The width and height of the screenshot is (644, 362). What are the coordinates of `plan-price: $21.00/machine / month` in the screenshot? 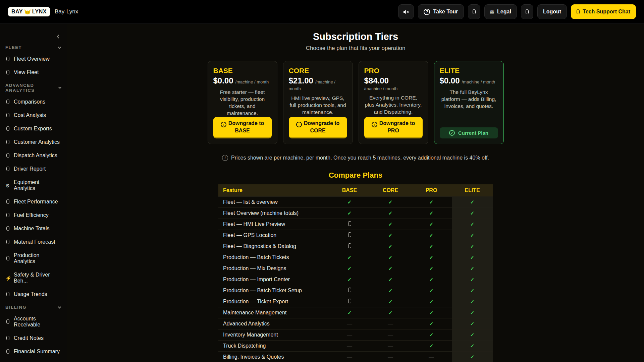 It's located at (318, 84).